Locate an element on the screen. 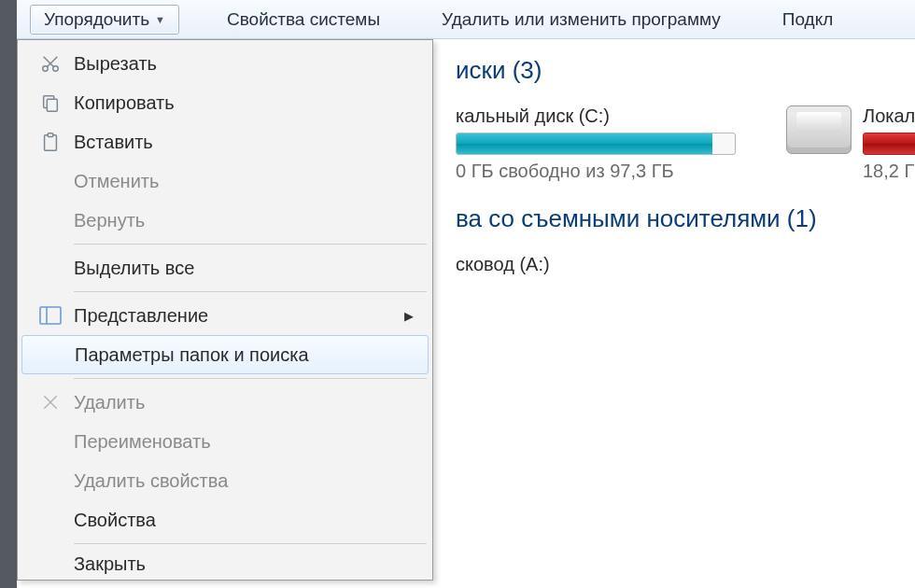 The image size is (915, 588). menu-properties: Свойства is located at coordinates (225, 520).